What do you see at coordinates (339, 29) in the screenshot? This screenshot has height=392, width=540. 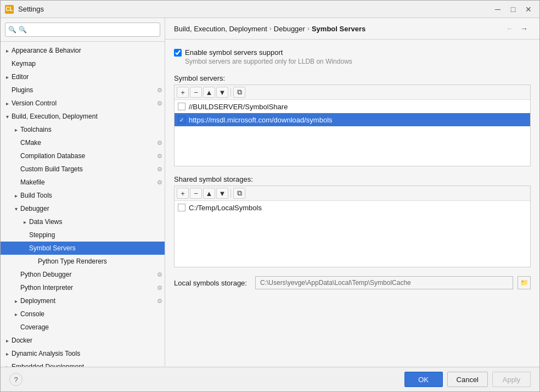 I see `breadcrumb-part-3: Symbol Servers` at bounding box center [339, 29].